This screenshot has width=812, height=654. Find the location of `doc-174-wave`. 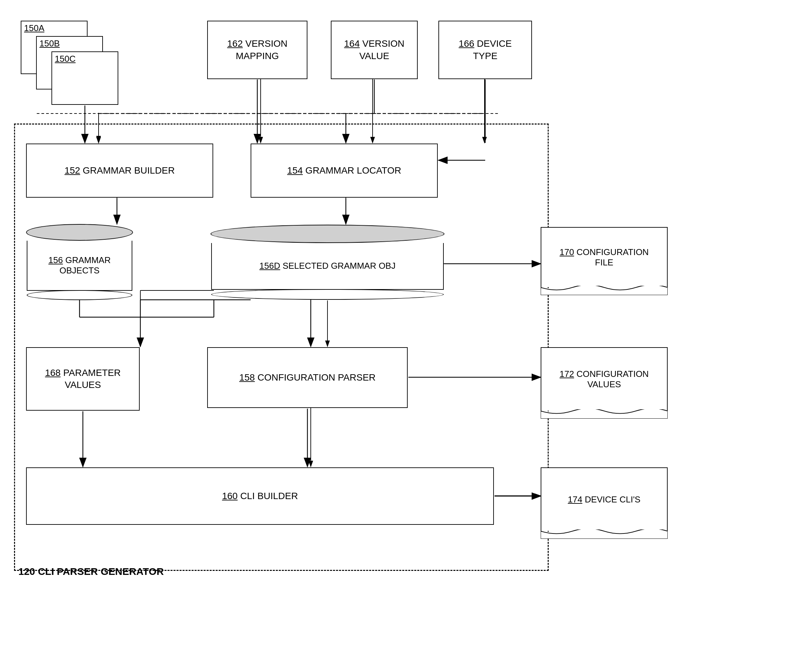

doc-174-wave is located at coordinates (604, 534).